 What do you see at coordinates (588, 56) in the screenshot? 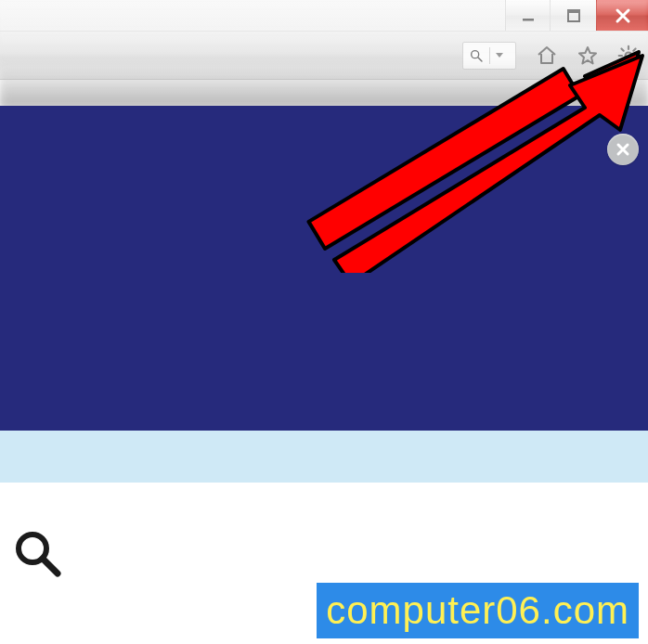
I see `favorite-icon` at bounding box center [588, 56].